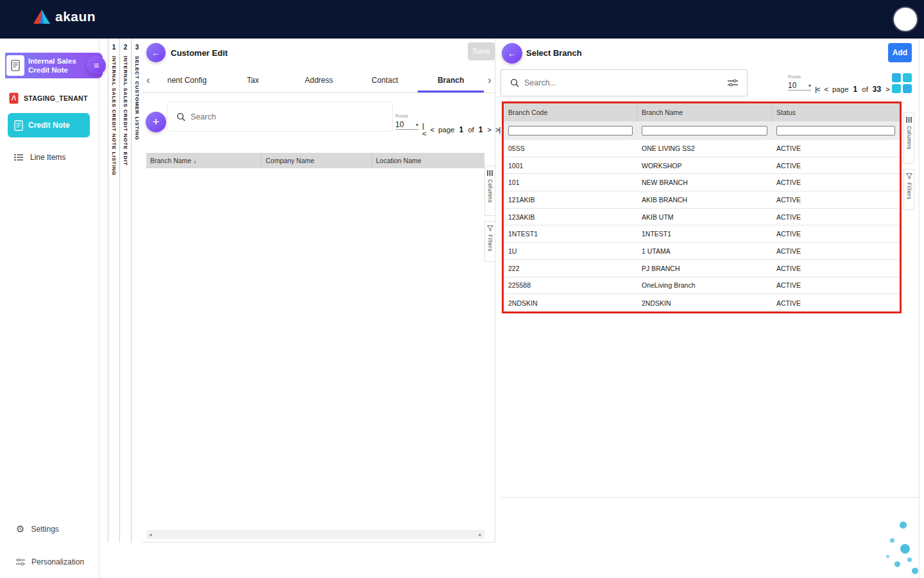 The image size is (924, 578). What do you see at coordinates (40, 157) in the screenshot?
I see `sidebar-item-line-items: Line Items` at bounding box center [40, 157].